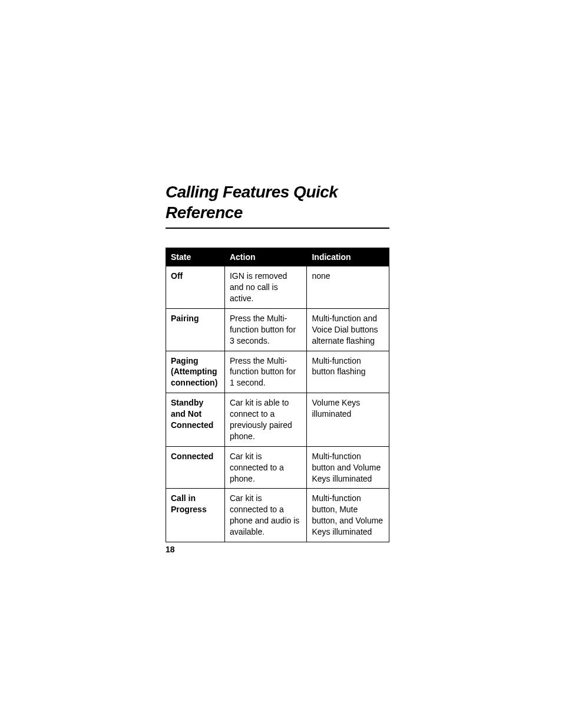 The image size is (562, 728). What do you see at coordinates (278, 467) in the screenshot?
I see `table-row: Connected Car kit is connected to a phon…` at bounding box center [278, 467].